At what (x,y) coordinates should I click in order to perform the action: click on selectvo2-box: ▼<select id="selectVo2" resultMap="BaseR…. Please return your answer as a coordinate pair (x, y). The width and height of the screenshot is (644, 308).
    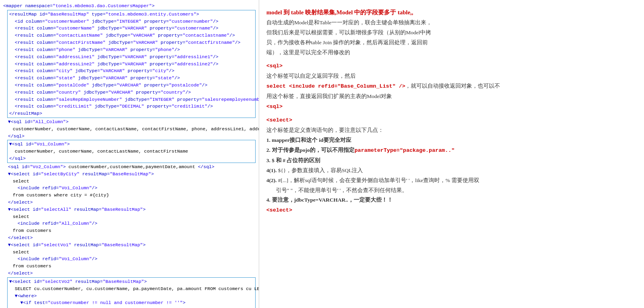
    Looking at the image, I should click on (132, 292).